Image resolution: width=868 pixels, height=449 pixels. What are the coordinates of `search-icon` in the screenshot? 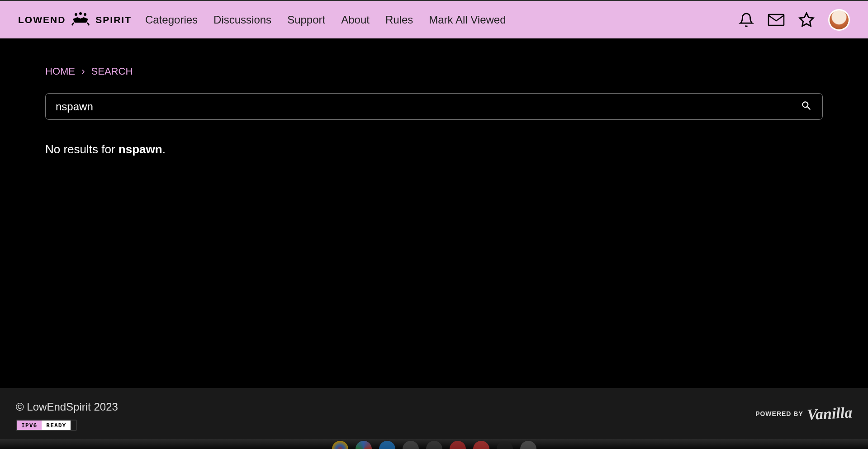 It's located at (806, 107).